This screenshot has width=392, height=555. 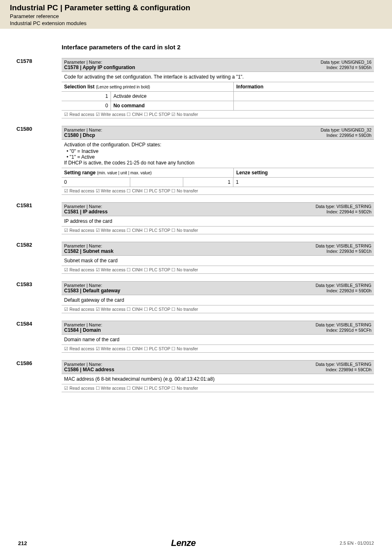 What do you see at coordinates (218, 388) in the screenshot?
I see `access-row: ☑ Read access ☐ Write access ☐ CINH ☐ PL…` at bounding box center [218, 388].